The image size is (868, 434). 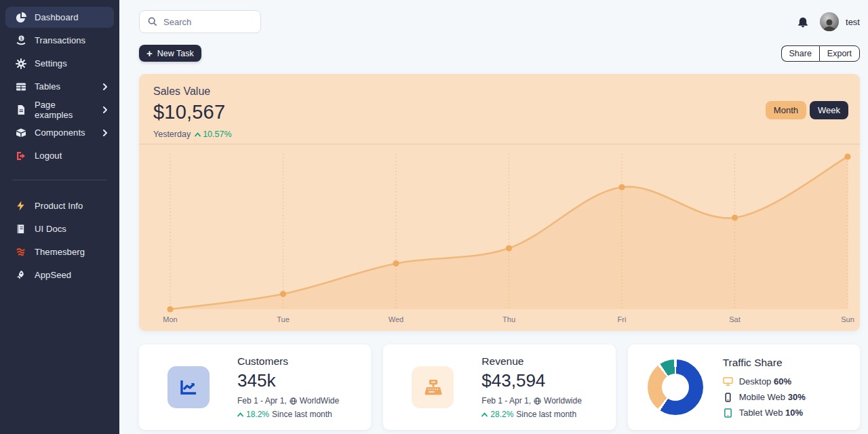 I want to click on x-axis-label: Thu, so click(x=509, y=319).